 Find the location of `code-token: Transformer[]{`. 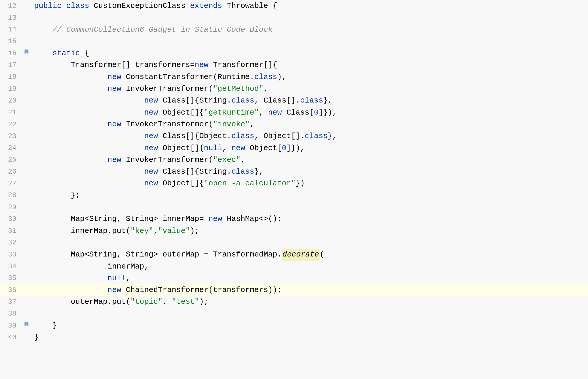

code-token: Transformer[]{ is located at coordinates (243, 65).